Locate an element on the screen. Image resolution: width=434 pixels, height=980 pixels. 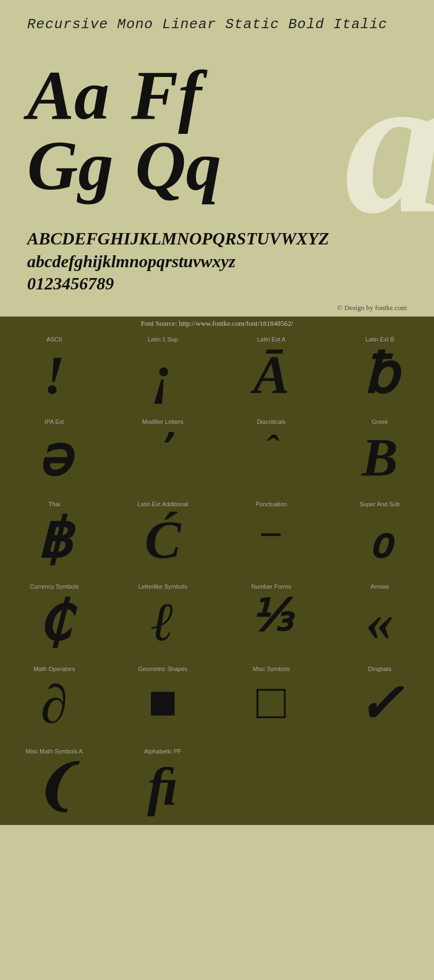
glyph-cell-miscsymbols: Misc Symbols □ is located at coordinates (271, 701).